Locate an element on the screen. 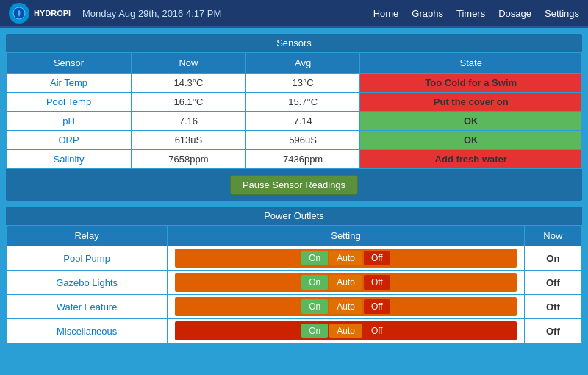 This screenshot has height=375, width=588. setting-buttons-3: OnAutoOff is located at coordinates (345, 331).